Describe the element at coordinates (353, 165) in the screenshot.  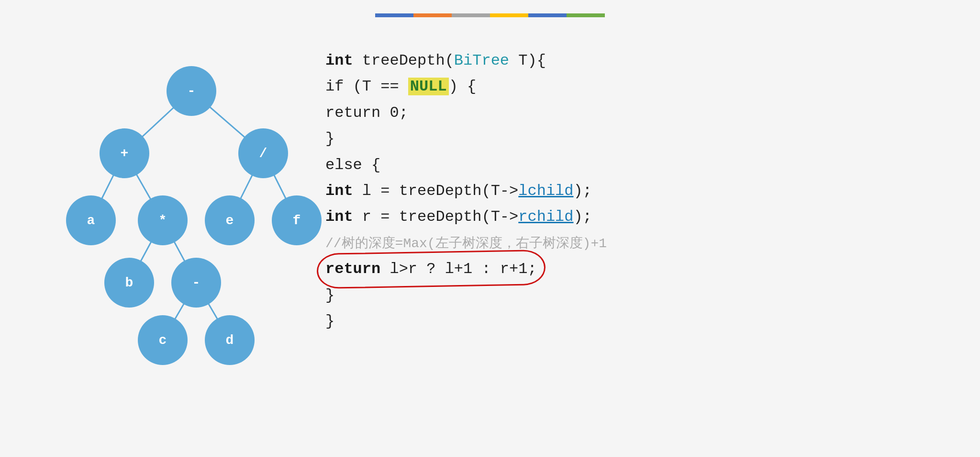
I see `code-part: else {` at that location.